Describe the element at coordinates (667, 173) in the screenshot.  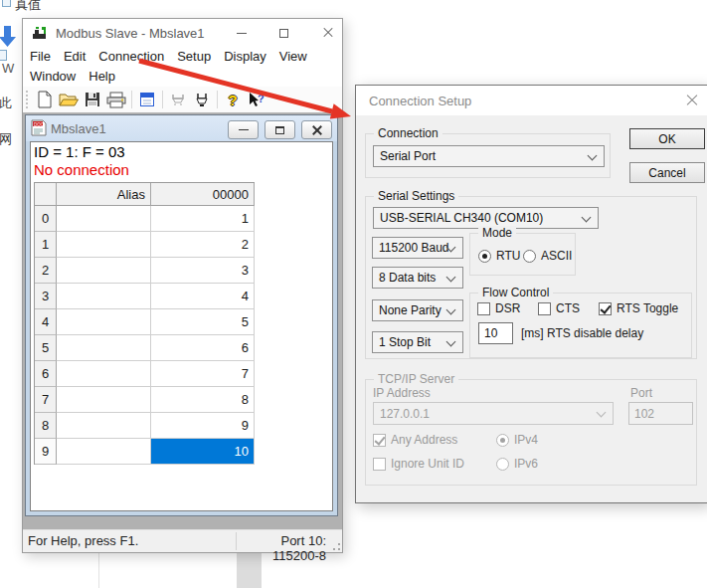
I see `cancel-button: Cancel` at that location.